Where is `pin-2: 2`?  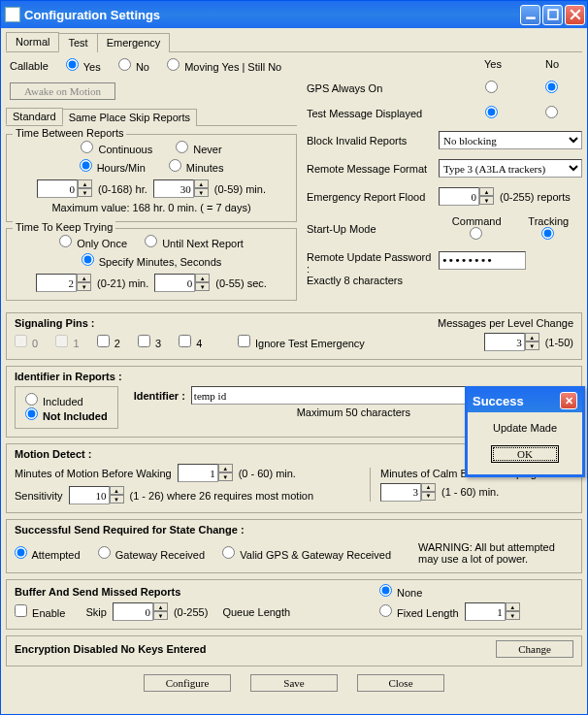
pin-2: 2 is located at coordinates (109, 341).